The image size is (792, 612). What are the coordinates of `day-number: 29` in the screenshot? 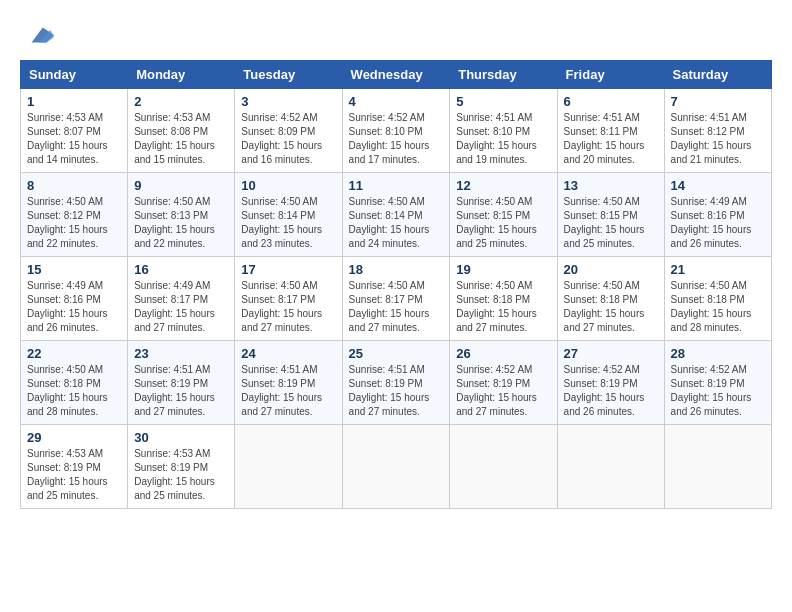 It's located at (74, 438).